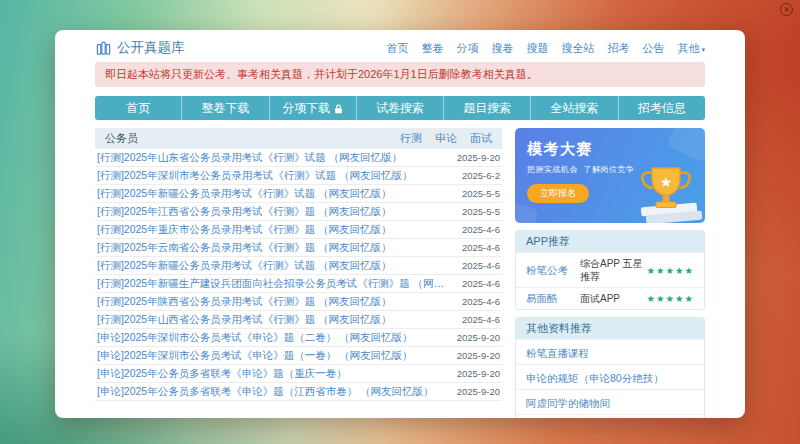 The height and width of the screenshot is (444, 800). I want to click on main-nav-recruit-info: 招考信息, so click(662, 108).